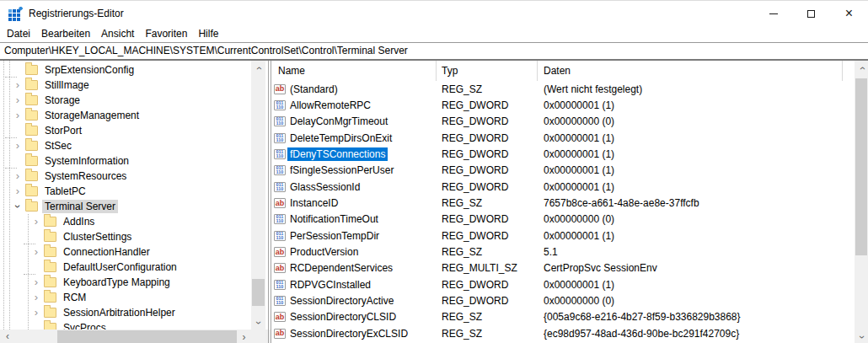 This screenshot has height=343, width=868. What do you see at coordinates (811, 13) in the screenshot?
I see `maximize-button` at bounding box center [811, 13].